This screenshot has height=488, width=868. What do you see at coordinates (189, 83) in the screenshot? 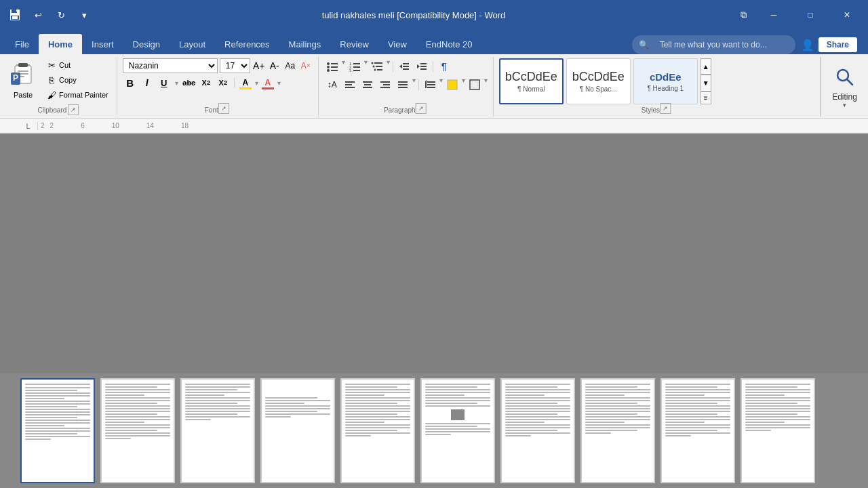
I see `strikethrough-button: abc` at bounding box center [189, 83].